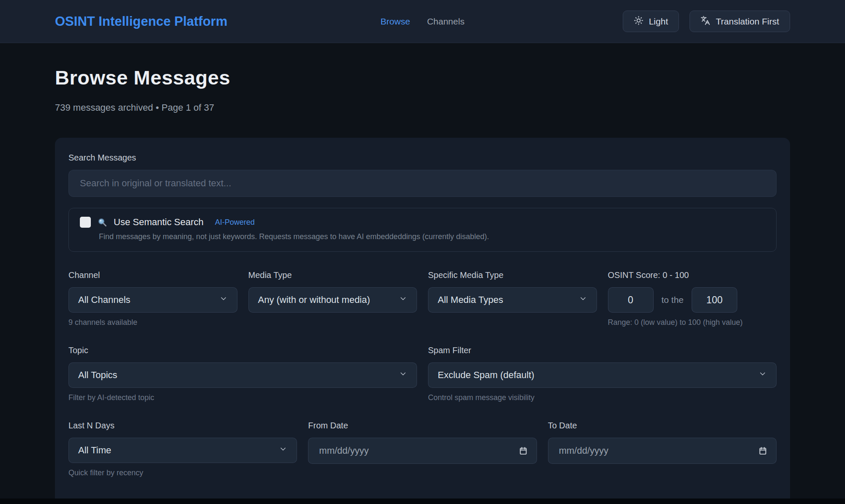  I want to click on topic-label: Topic, so click(243, 351).